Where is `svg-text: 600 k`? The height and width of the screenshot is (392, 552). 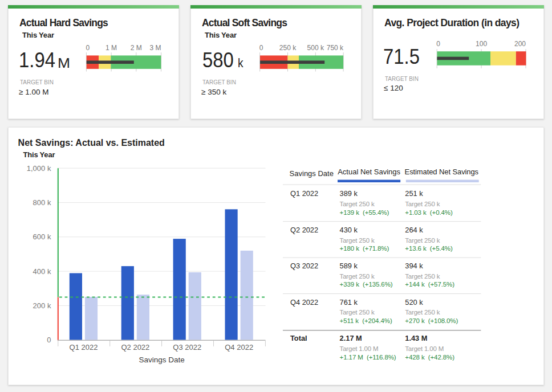
svg-text: 600 k is located at coordinates (42, 237).